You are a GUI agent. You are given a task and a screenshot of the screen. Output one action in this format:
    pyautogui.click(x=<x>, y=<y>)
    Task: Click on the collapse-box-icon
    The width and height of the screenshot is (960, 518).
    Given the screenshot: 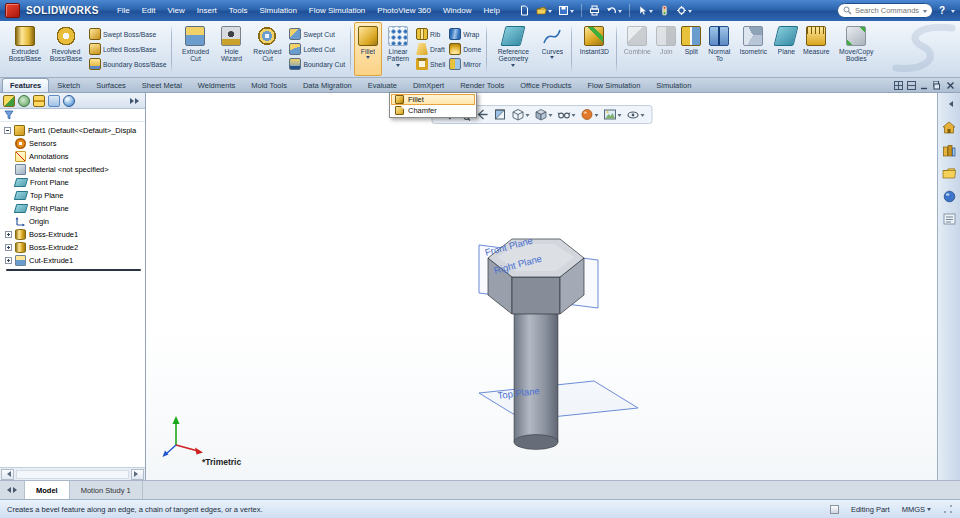 What is the action you would take?
    pyautogui.click(x=8, y=130)
    